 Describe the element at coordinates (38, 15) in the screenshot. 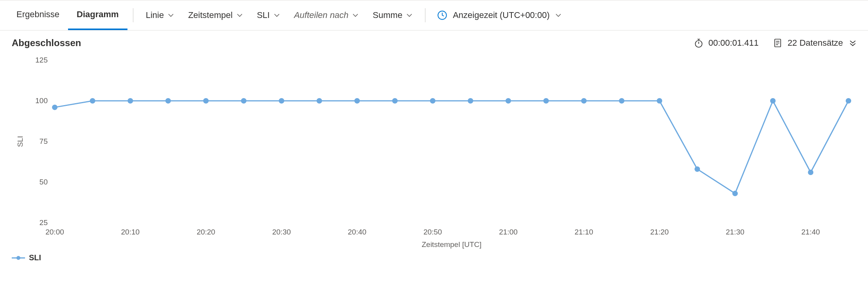

I see `tab-results: Ergebnisse` at that location.